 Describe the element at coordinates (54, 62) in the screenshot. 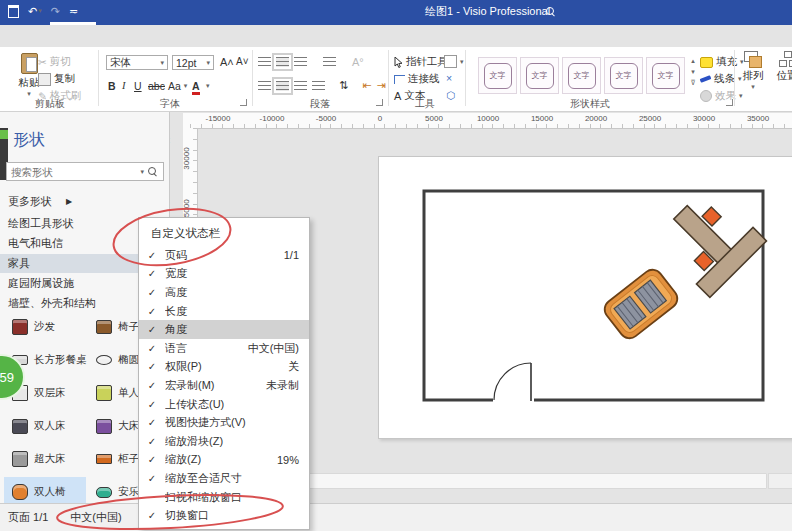

I see `cut-button: ✂剪切` at that location.